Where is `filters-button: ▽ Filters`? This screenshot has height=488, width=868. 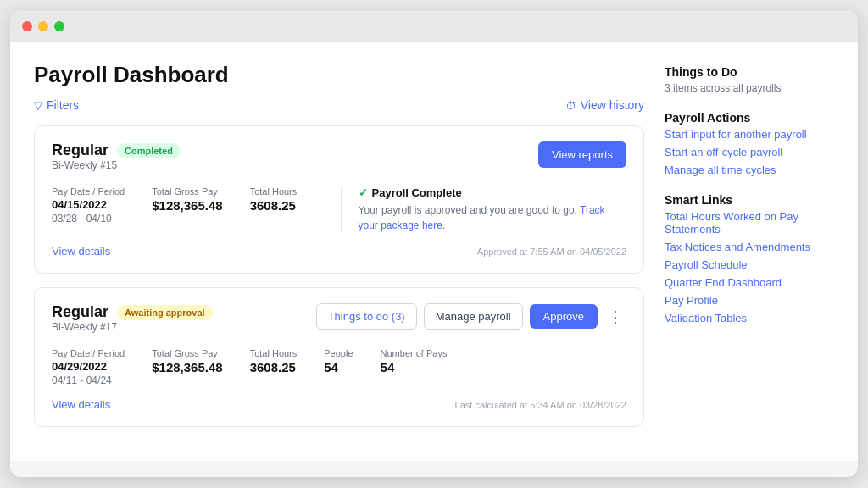
filters-button: ▽ Filters is located at coordinates (56, 105).